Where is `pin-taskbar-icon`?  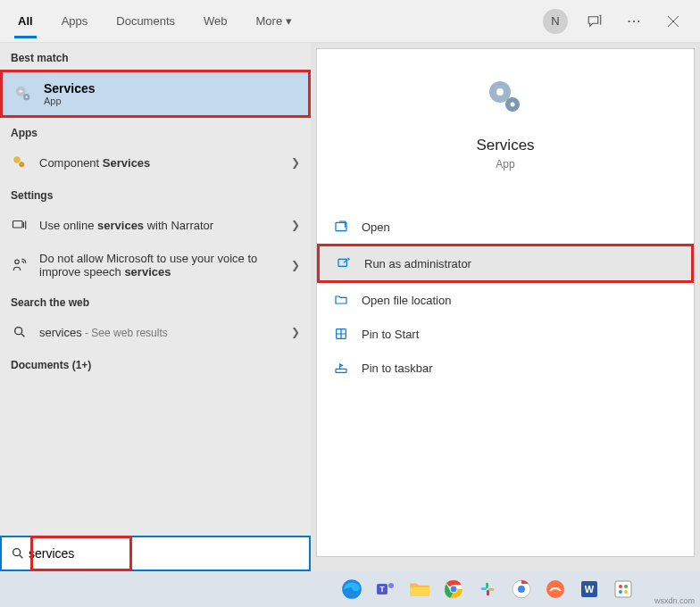
pin-taskbar-icon is located at coordinates (341, 368).